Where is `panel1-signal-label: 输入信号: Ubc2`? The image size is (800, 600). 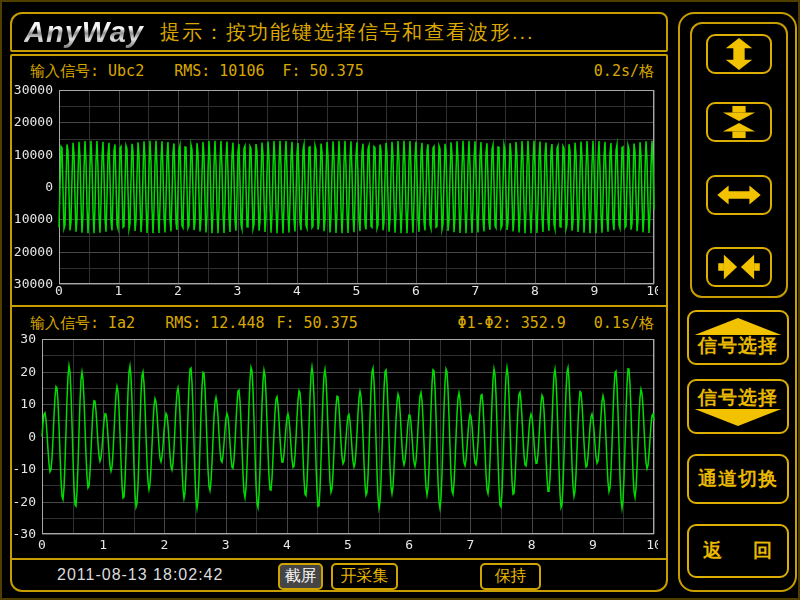 panel1-signal-label: 输入信号: Ubc2 is located at coordinates (87, 72).